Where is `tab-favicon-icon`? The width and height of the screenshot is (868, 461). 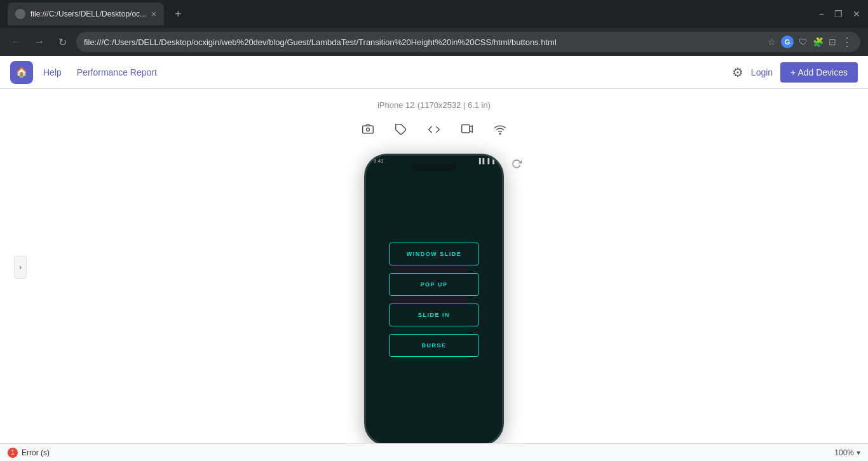
tab-favicon-icon is located at coordinates (20, 14).